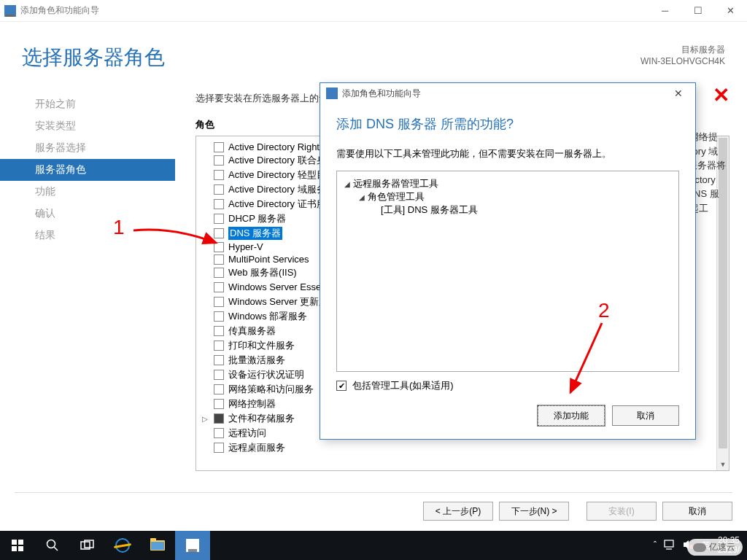  I want to click on wizard-footer: < 上一步(P) 下一步(N) > 安装(I) 取消, so click(578, 511).